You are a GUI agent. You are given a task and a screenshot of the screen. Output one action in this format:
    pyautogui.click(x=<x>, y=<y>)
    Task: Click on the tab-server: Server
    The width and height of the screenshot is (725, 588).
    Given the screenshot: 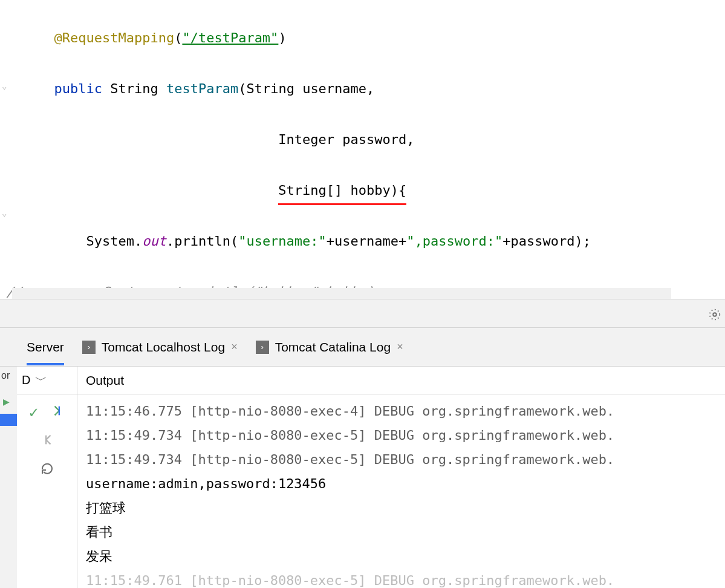 What is the action you would take?
    pyautogui.click(x=45, y=351)
    